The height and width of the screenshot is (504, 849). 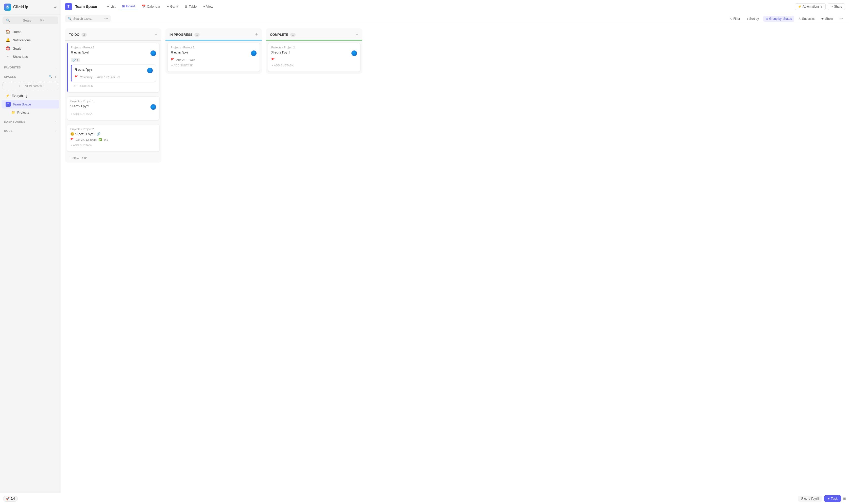 I want to click on add-task-label: Task, so click(x=834, y=499).